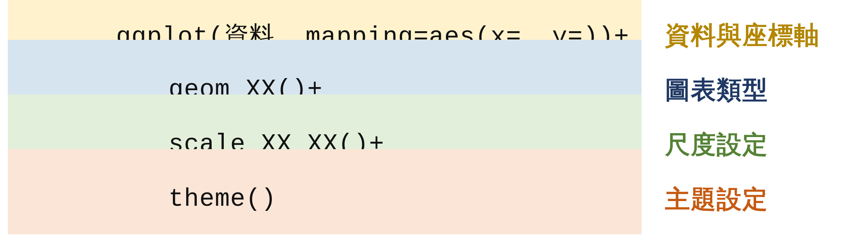 The image size is (868, 237). Describe the element at coordinates (223, 199) in the screenshot. I see `code-text-theme: theme()` at that location.